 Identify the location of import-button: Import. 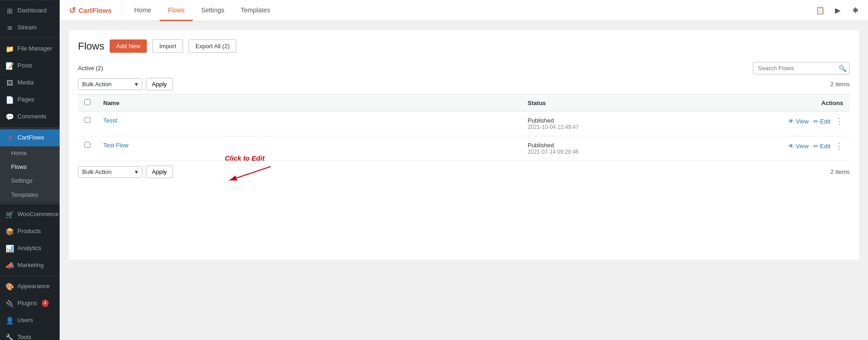
(168, 46).